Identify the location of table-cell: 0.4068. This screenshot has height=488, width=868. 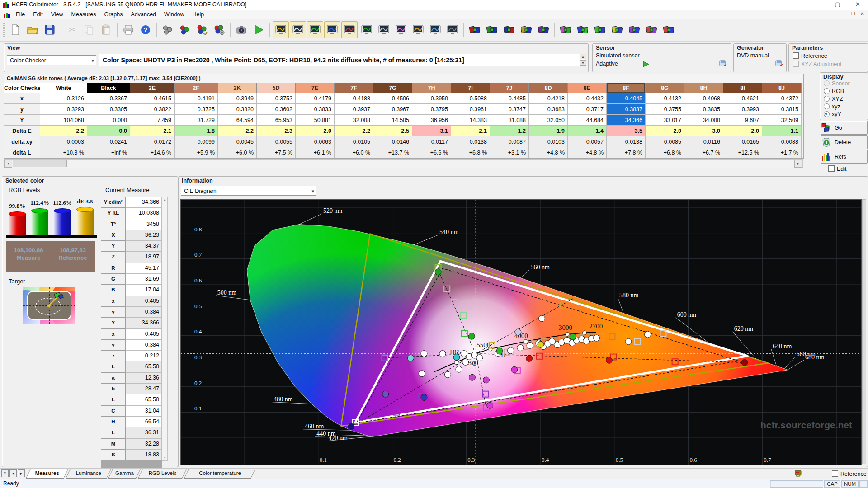
(704, 99).